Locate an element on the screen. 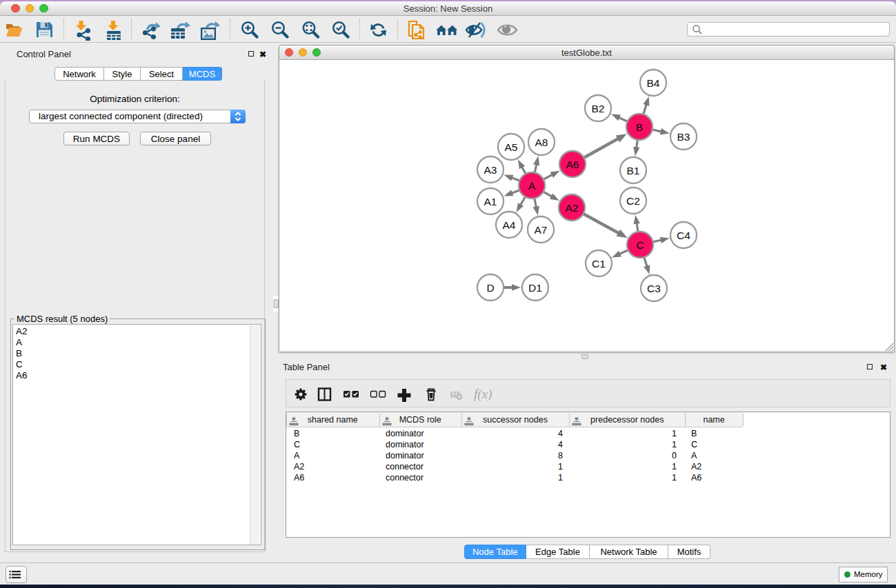 The width and height of the screenshot is (896, 588). svg-text: A4 is located at coordinates (509, 225).